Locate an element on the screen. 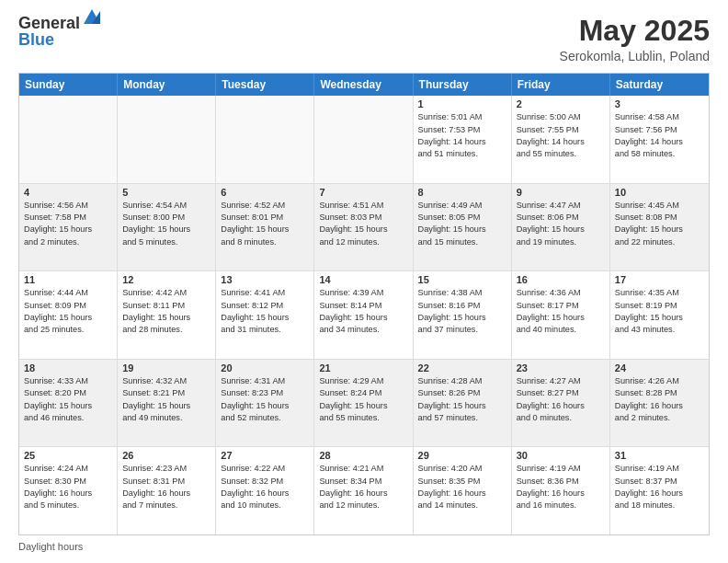 The width and height of the screenshot is (728, 563). day-info: Sunrise: 4:45 AMSunset: 8:08 PMDaylight:… is located at coordinates (660, 224).